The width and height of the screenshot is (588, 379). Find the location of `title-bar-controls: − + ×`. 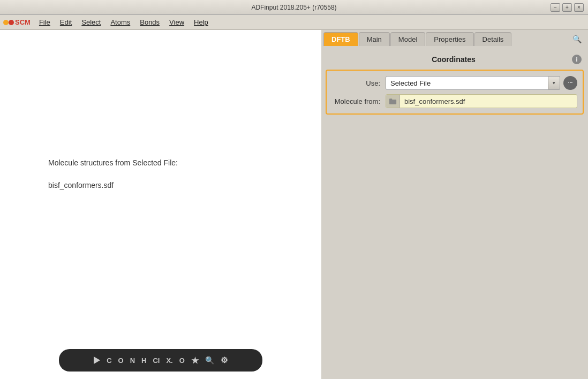

title-bar-controls: − + × is located at coordinates (567, 7).